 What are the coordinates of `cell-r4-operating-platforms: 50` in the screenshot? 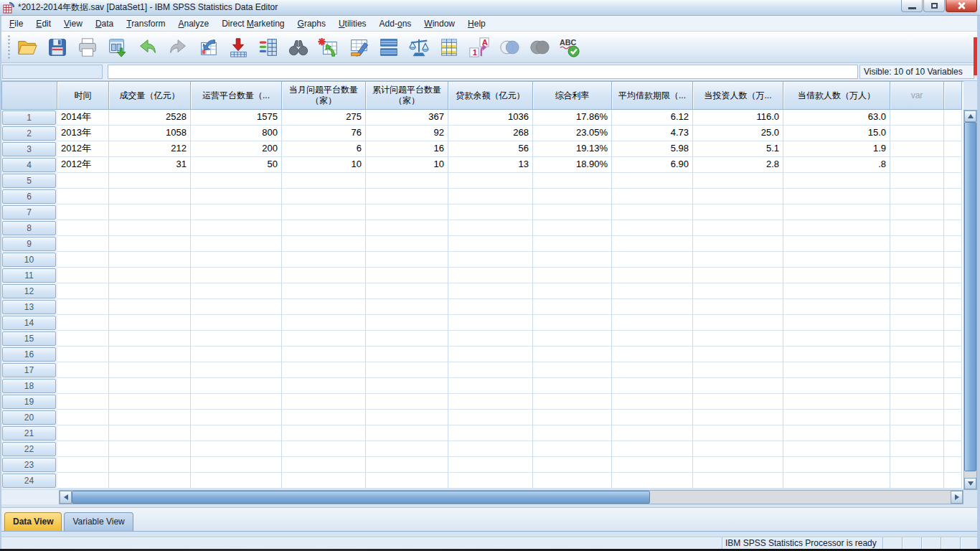 It's located at (237, 165).